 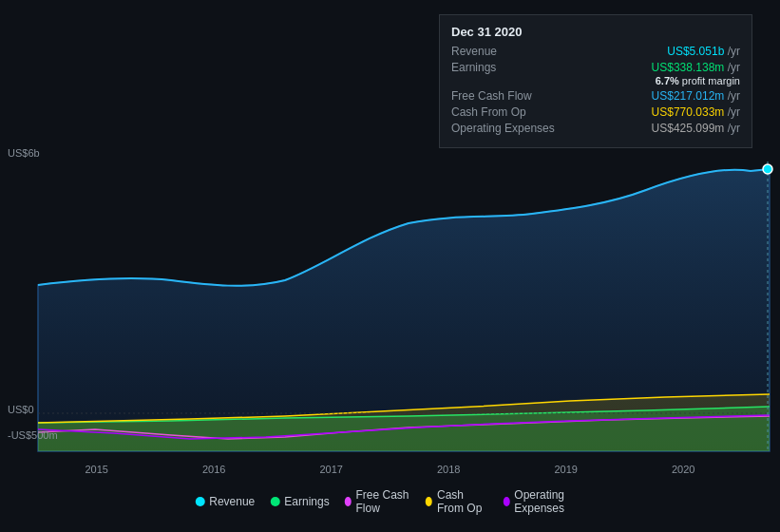 What do you see at coordinates (596, 74) in the screenshot?
I see `tooltip-row-earnings: Earnings US$338.138m /yr 6.7% profit mar…` at bounding box center [596, 74].